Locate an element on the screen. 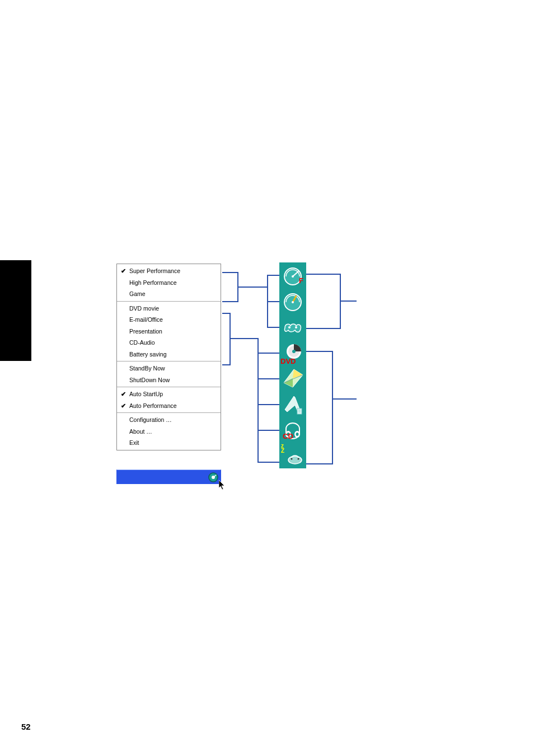 The image size is (534, 756). high-performance-icon is located at coordinates (293, 301).